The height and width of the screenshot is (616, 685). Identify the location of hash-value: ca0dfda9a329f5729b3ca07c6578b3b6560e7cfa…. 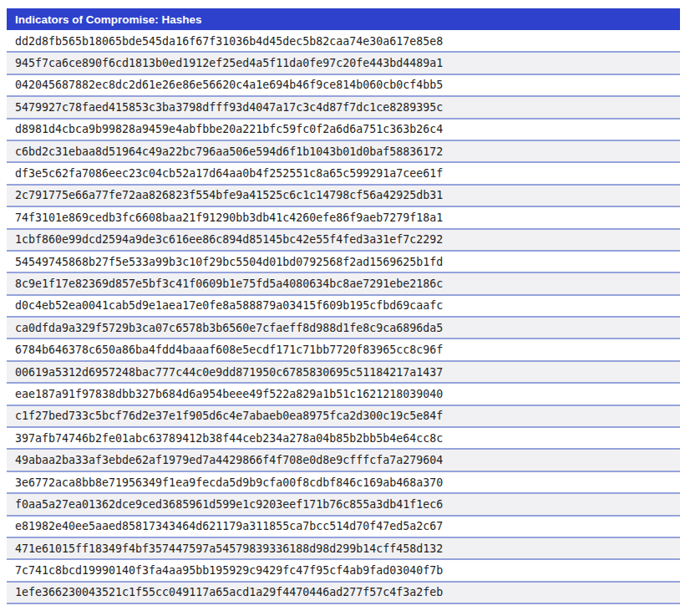
(229, 328).